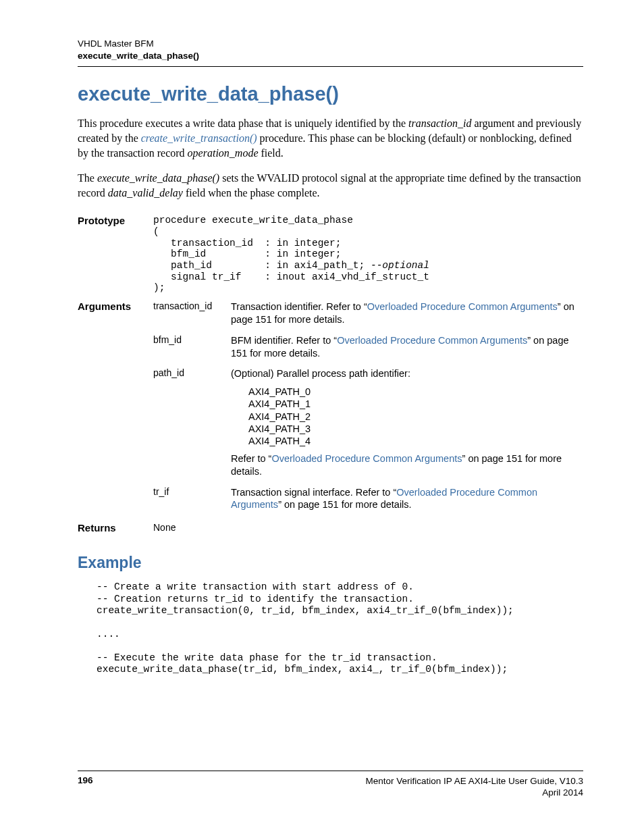  Describe the element at coordinates (407, 427) in the screenshot. I see `argument-desc: (Optional) Parallel process path identif…` at that location.